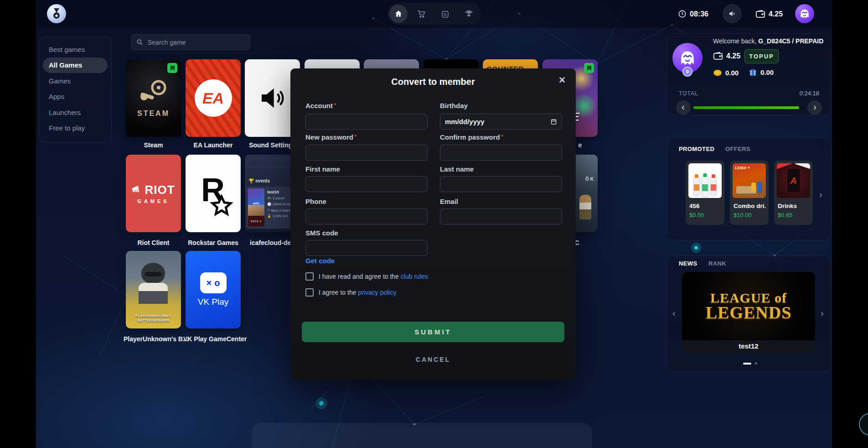 The image size is (868, 448). What do you see at coordinates (718, 264) in the screenshot?
I see `tab-rank: RANK` at bounding box center [718, 264].